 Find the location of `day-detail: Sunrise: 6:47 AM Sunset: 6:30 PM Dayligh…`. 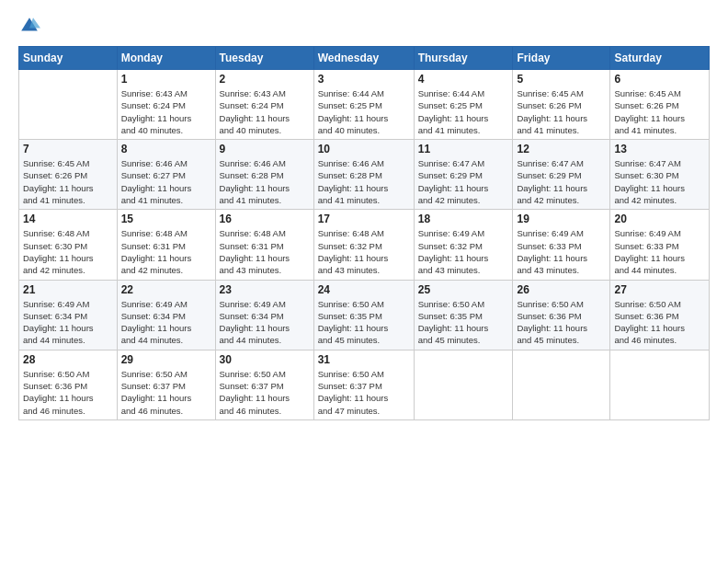

day-detail: Sunrise: 6:47 AM Sunset: 6:30 PM Dayligh… is located at coordinates (660, 182).